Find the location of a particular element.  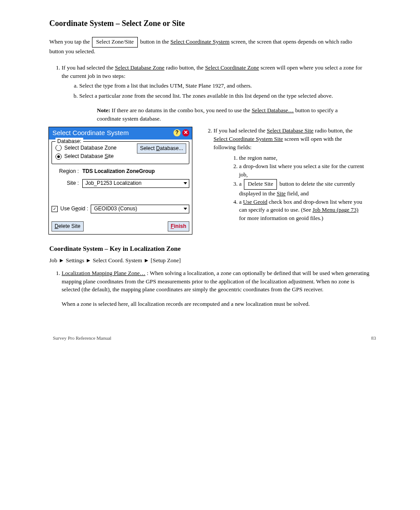

intro-paragraph: When you tap the Select Zone/Site button… is located at coordinates (208, 47).